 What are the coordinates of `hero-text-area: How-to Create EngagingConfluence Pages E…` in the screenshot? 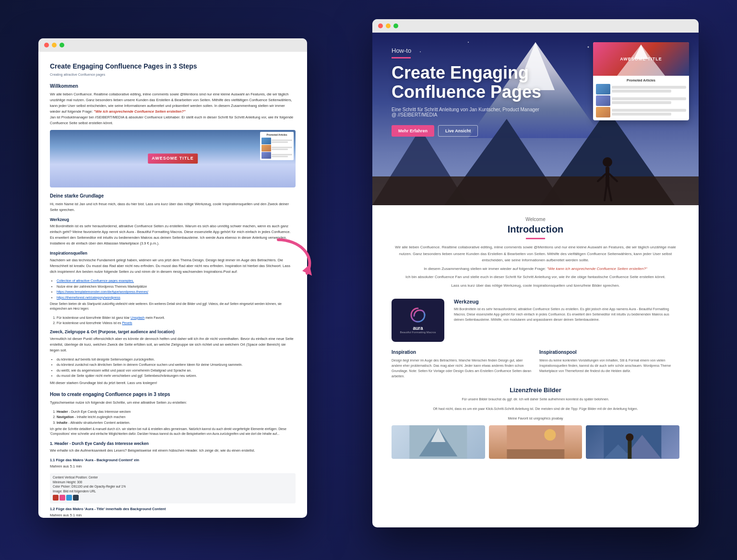 It's located at (468, 92).